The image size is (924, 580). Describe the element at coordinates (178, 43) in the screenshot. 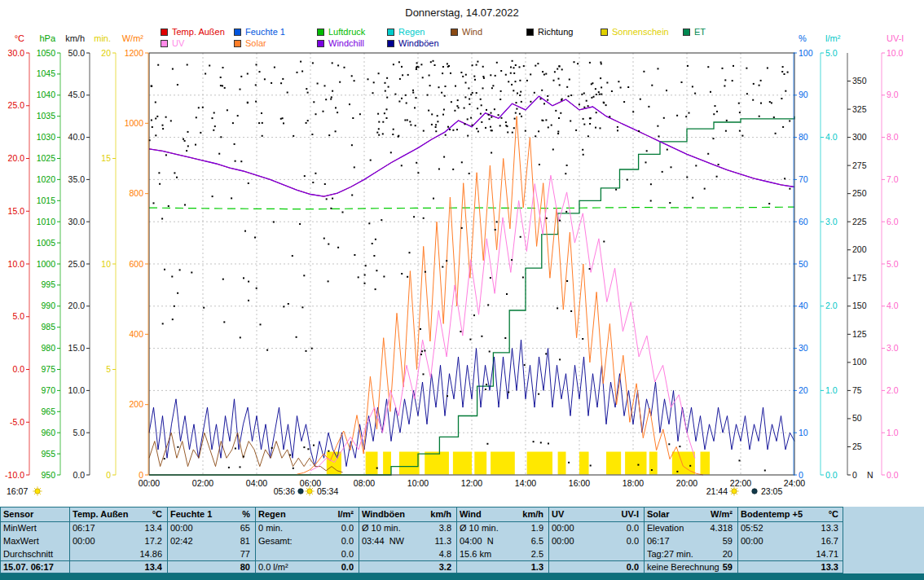

I see `legend-label: UV` at that location.